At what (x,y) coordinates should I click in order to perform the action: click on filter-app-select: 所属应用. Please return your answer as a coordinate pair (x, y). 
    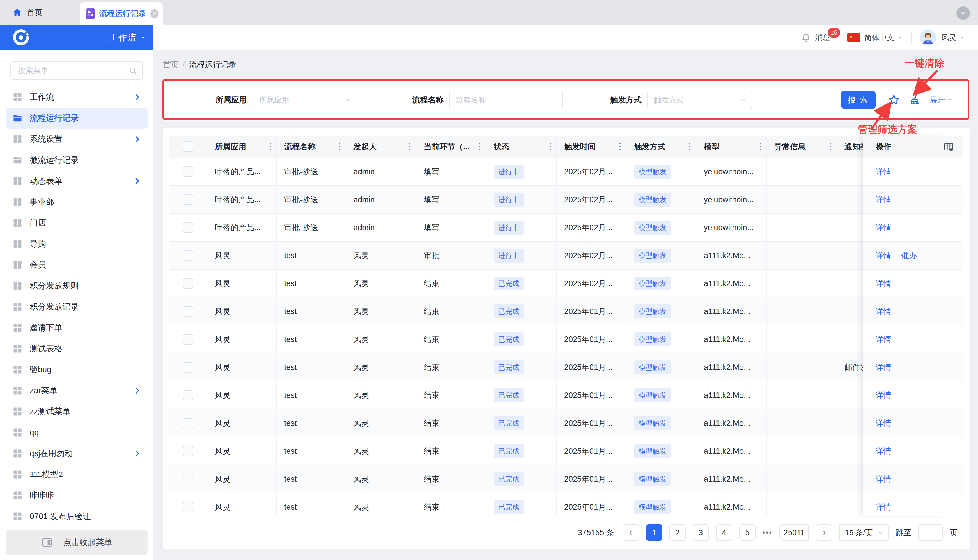
    Looking at the image, I should click on (305, 100).